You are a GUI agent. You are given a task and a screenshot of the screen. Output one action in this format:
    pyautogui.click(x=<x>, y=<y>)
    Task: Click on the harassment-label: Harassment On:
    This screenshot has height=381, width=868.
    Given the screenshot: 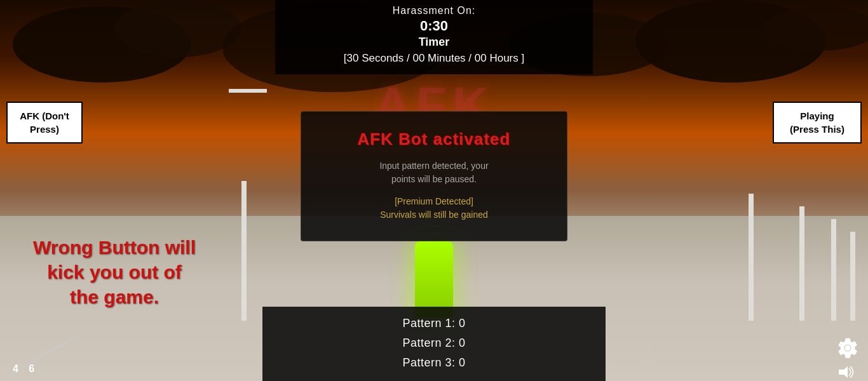 What is the action you would take?
    pyautogui.click(x=434, y=11)
    